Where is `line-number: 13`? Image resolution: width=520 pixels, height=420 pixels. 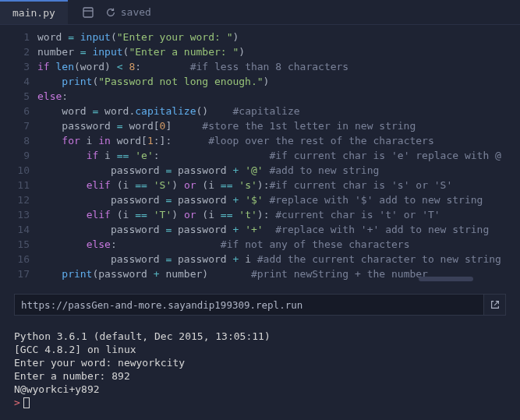
line-number: 13 is located at coordinates (15, 215).